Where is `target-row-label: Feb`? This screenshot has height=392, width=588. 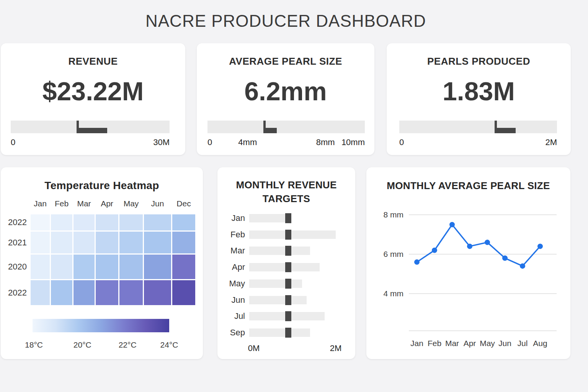 target-row-label: Feb is located at coordinates (231, 235).